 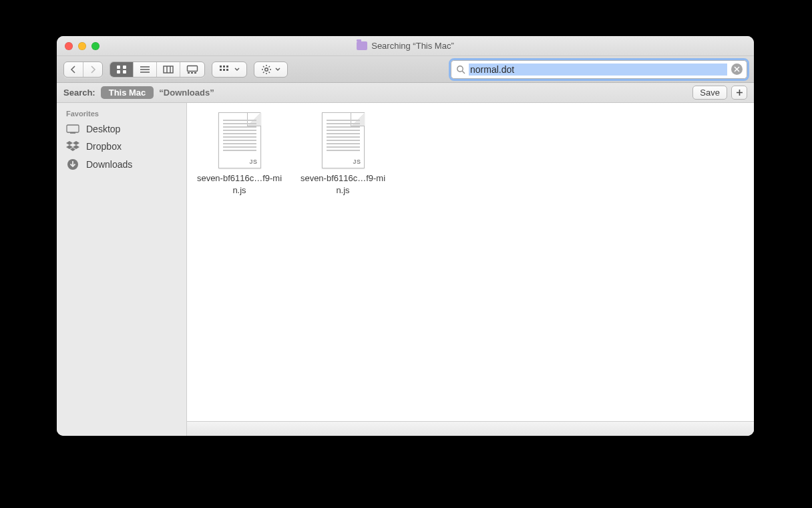 I want to click on save-search-button: Save, so click(x=710, y=92).